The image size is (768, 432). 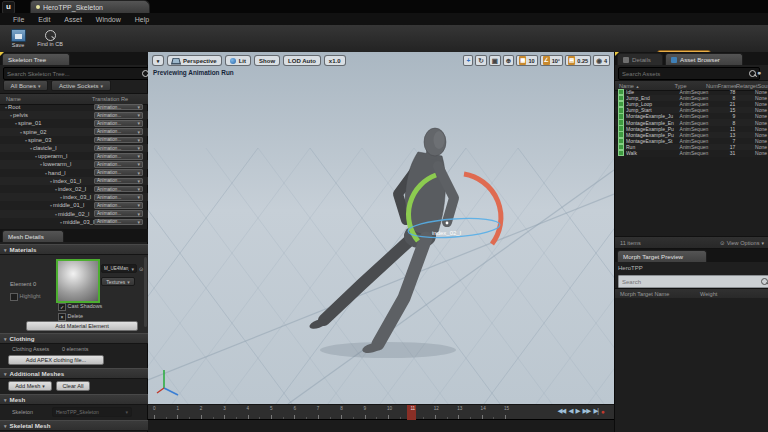 What do you see at coordinates (141, 269) in the screenshot?
I see `browse-to-asset-icon: ⊙` at bounding box center [141, 269].